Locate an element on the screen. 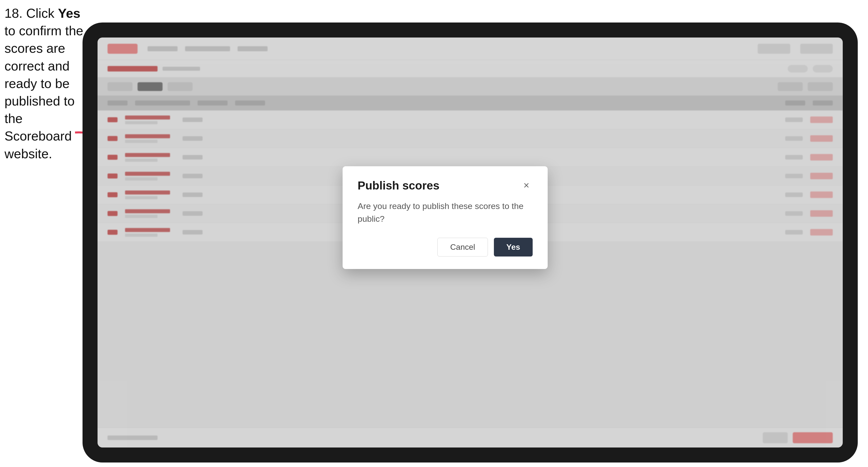  instruction-text: 18. Click Yes to confirm the scores are … is located at coordinates (44, 84).